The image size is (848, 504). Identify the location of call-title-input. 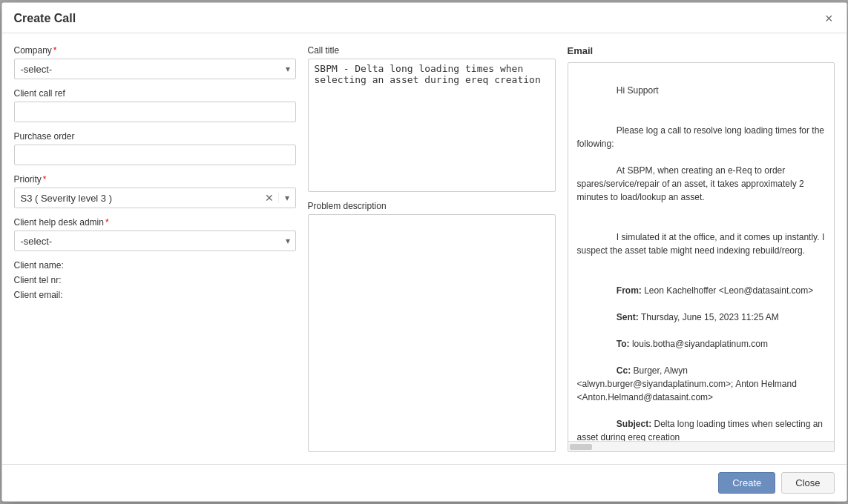
(432, 125).